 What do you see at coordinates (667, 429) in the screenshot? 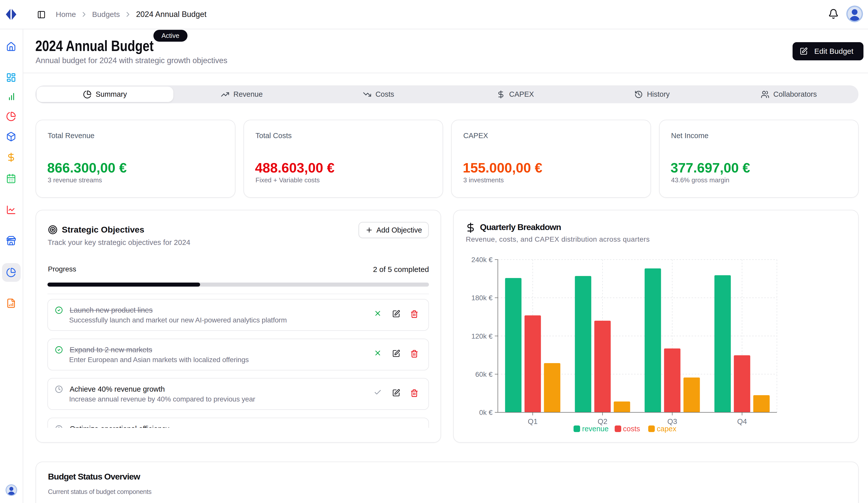
I see `svg-text: capex` at bounding box center [667, 429].